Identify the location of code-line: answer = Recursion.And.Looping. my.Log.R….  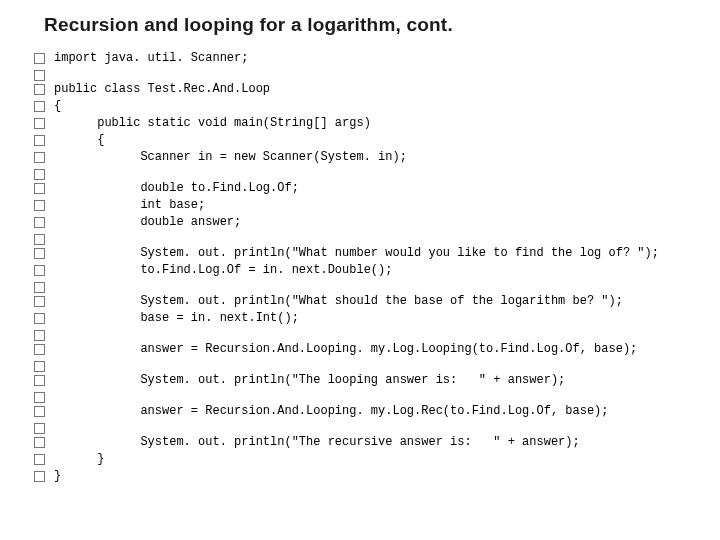
(367, 412).